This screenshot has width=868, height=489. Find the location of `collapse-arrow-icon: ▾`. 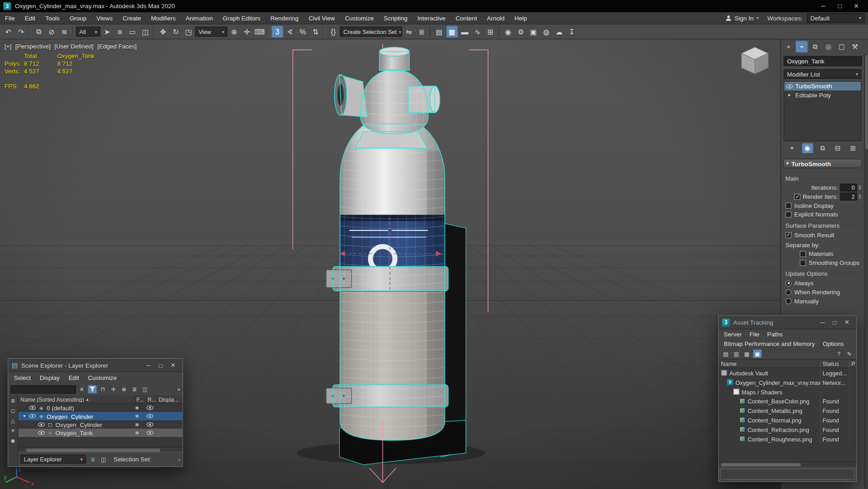

collapse-arrow-icon: ▾ is located at coordinates (24, 417).